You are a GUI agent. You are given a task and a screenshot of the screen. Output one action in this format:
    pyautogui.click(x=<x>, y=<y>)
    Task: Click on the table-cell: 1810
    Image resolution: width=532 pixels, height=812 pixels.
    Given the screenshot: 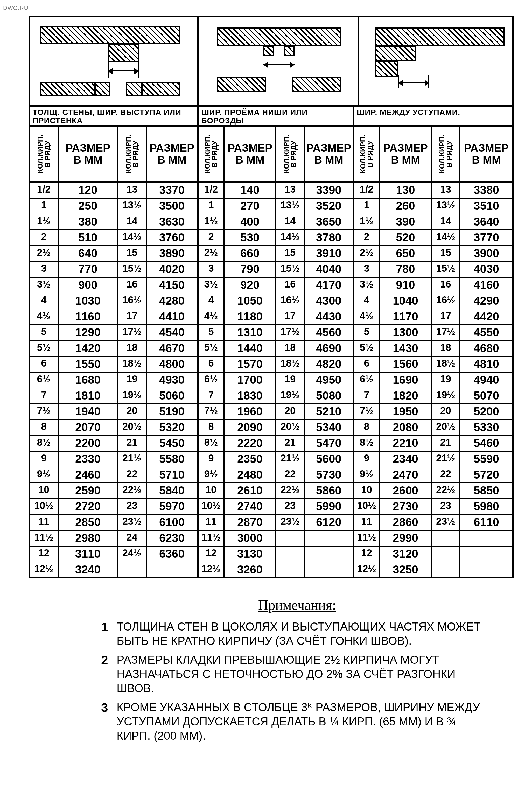 What is the action you would take?
    pyautogui.click(x=88, y=396)
    